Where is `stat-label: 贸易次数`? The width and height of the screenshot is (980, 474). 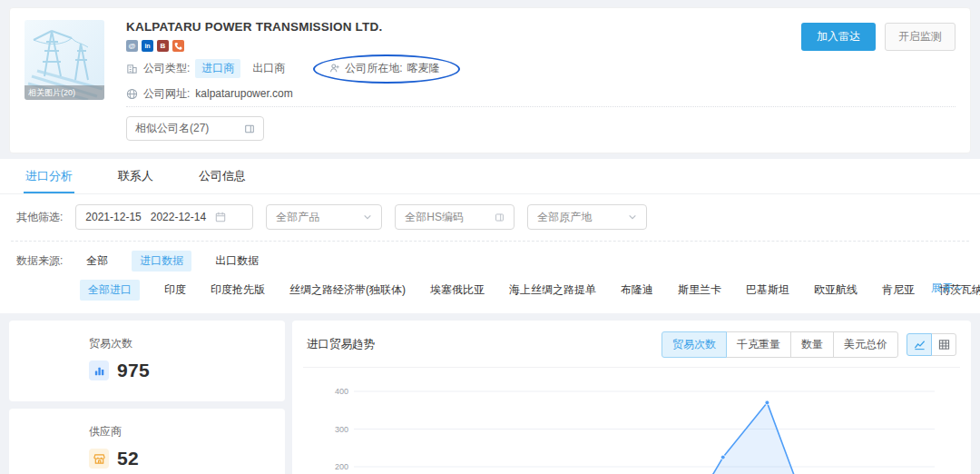
stat-label: 贸易次数 is located at coordinates (187, 343).